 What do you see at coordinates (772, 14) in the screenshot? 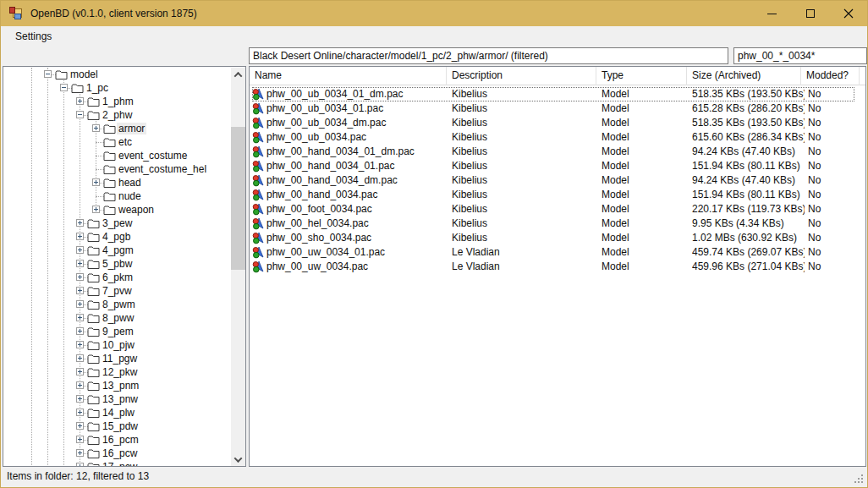
I see `minimize-button` at bounding box center [772, 14].